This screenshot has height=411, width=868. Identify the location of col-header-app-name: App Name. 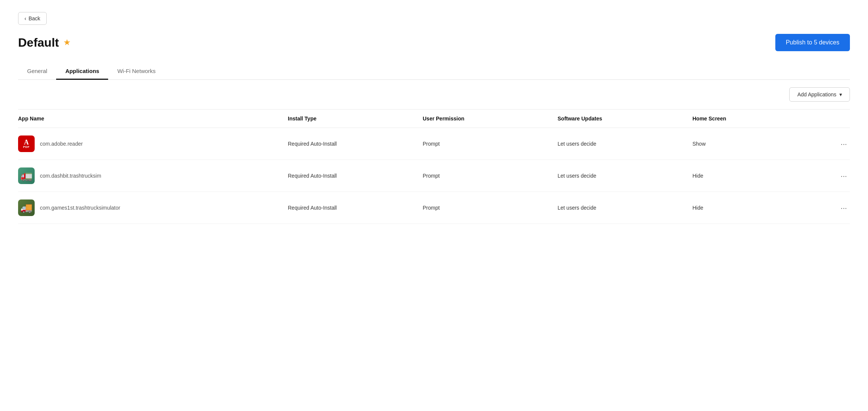
(153, 119).